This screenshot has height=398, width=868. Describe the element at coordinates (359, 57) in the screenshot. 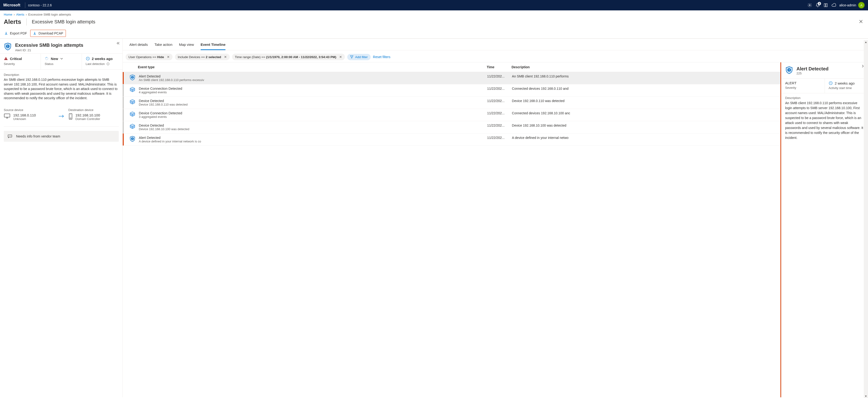

I see `add-filter-button: Add filter` at that location.